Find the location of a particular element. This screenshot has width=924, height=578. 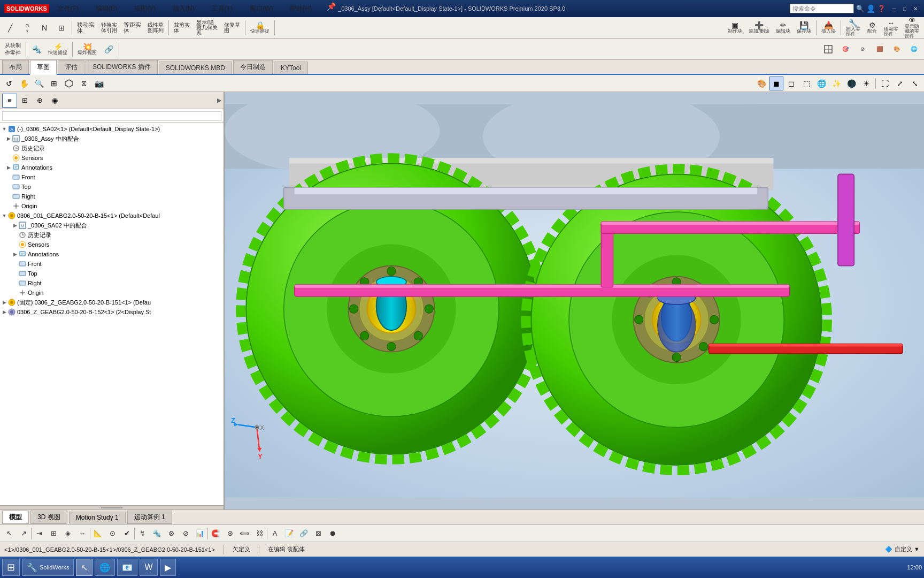

shade-icon: ◼ is located at coordinates (776, 83).